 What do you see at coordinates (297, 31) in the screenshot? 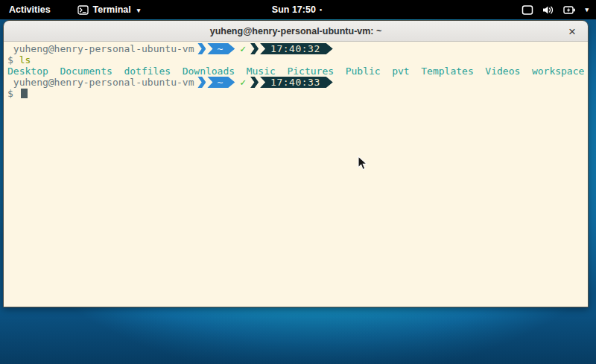
I see `window-title: yuheng@henry-personal-ubuntu-vm: ~` at bounding box center [297, 31].